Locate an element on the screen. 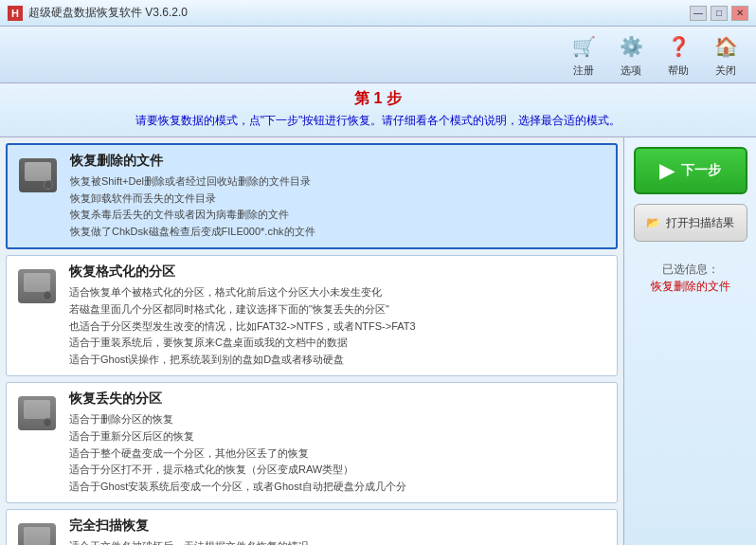  option-desc-restore-deleted: 恢复被Shift+Del删除或者经过回收站删除的文件目录 恢复卸载软件而丢失的文… is located at coordinates (339, 207).